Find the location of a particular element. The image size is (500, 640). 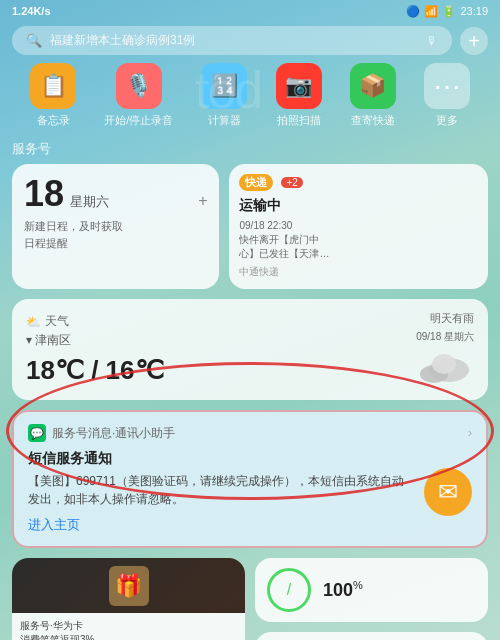

more-label: 更多 is located at coordinates (447, 120).